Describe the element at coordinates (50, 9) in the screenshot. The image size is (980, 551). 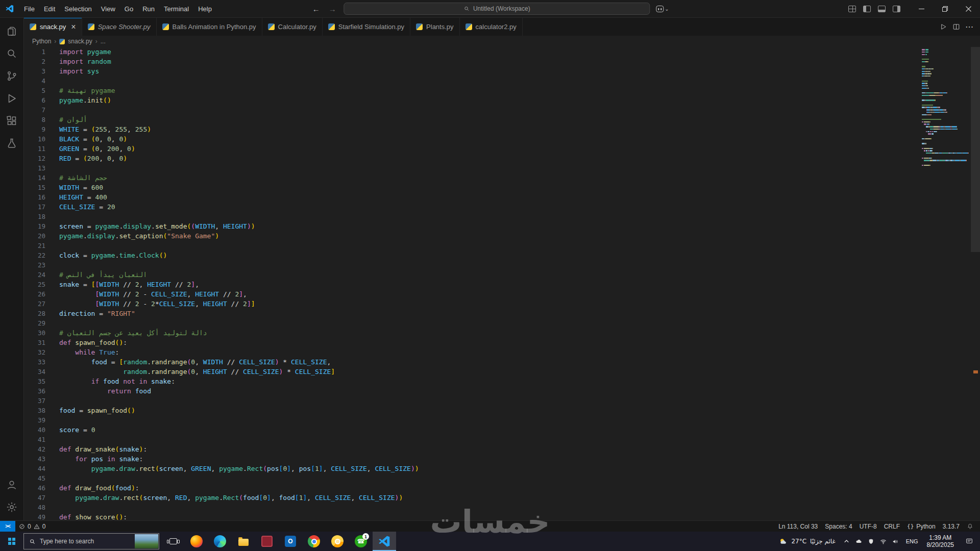
I see `menu-edit: Edit` at that location.